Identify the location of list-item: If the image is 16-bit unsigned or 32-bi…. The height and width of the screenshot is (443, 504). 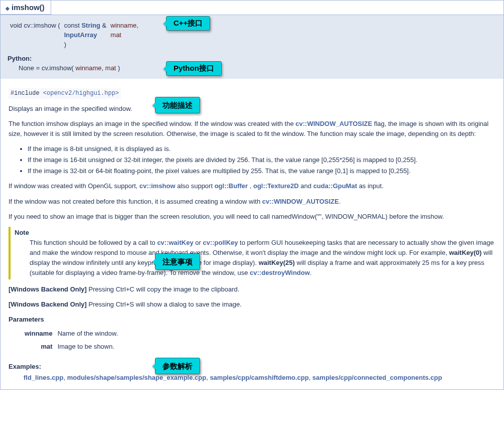
(262, 160).